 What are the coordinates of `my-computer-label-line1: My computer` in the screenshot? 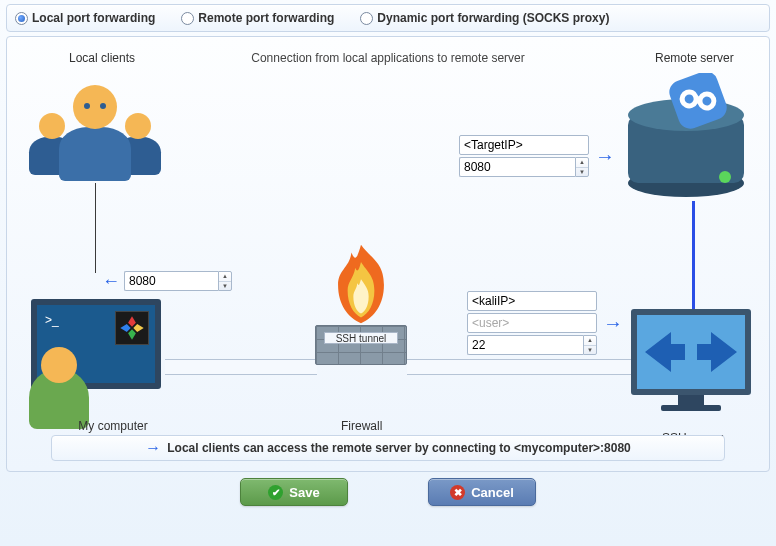 It's located at (113, 426).